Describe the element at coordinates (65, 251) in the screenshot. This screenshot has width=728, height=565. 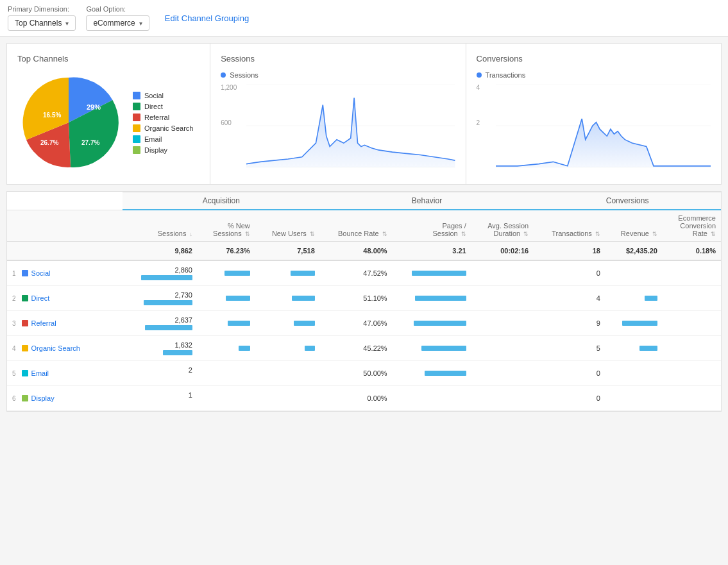
I see `totals-label` at that location.